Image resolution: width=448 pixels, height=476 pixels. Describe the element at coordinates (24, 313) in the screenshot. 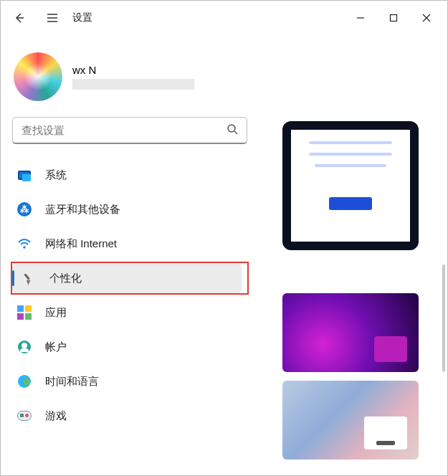

I see `apps-icon` at that location.